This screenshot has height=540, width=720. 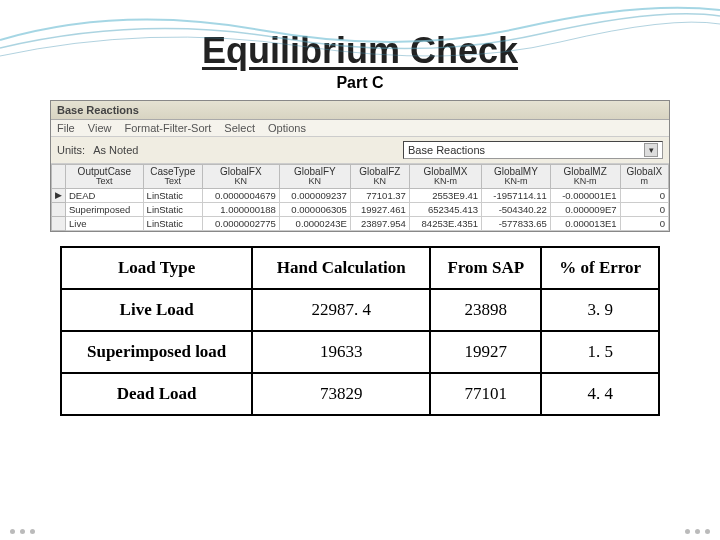 I want to click on comp-cell: 22987. 4, so click(x=341, y=310).